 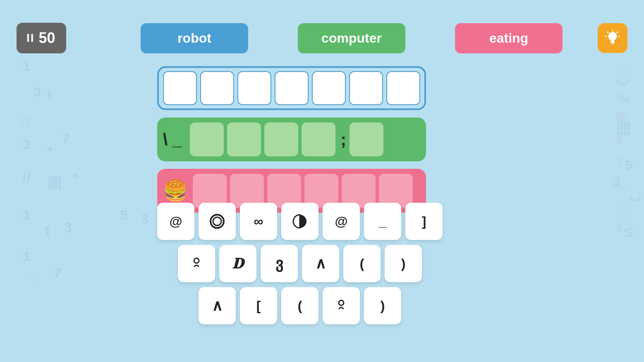 What do you see at coordinates (177, 140) in the screenshot?
I see `green-prefix-underscore: _` at bounding box center [177, 140].